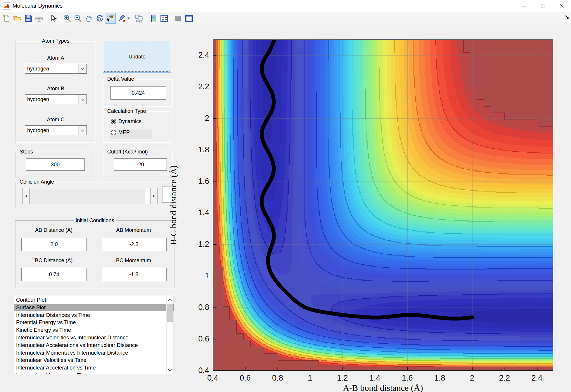 The width and height of the screenshot is (571, 392). What do you see at coordinates (28, 18) in the screenshot?
I see `save-icon` at bounding box center [28, 18].